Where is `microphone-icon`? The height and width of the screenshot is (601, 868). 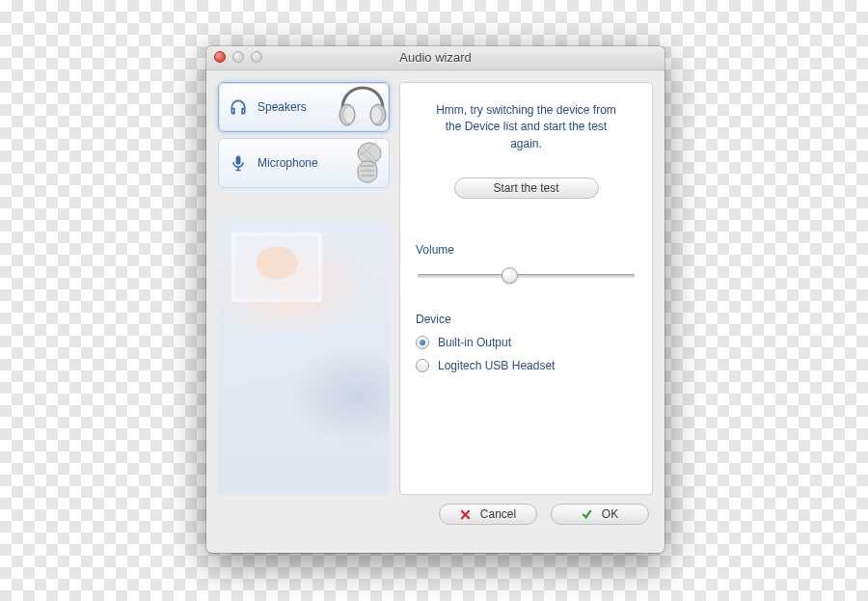 microphone-icon is located at coordinates (238, 163).